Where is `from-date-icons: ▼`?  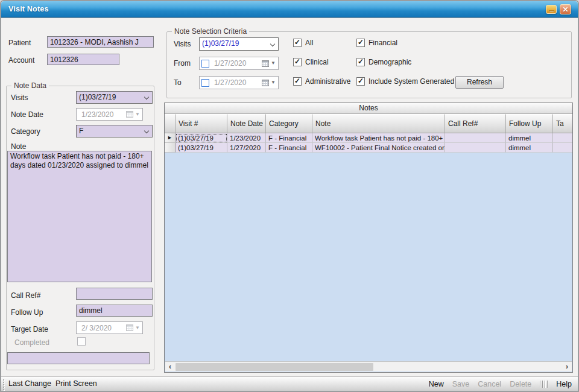 from-date-icons: ▼ is located at coordinates (270, 64).